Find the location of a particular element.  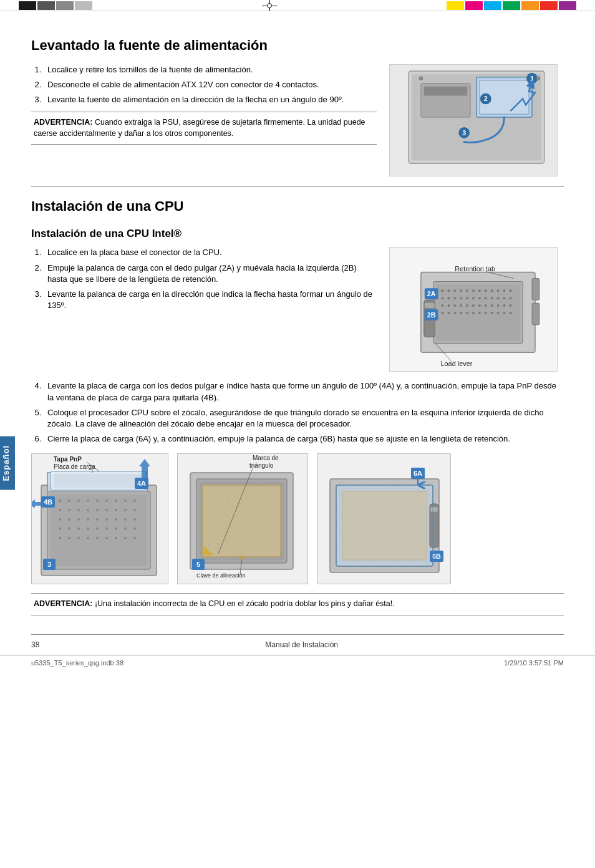

svg-text: 2B is located at coordinates (432, 315).